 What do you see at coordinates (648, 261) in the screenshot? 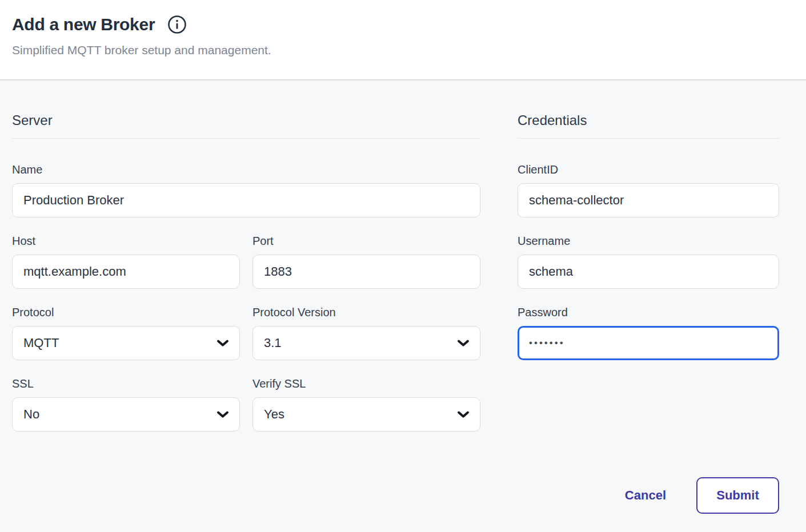
I see `username-field-group: Username` at bounding box center [648, 261].